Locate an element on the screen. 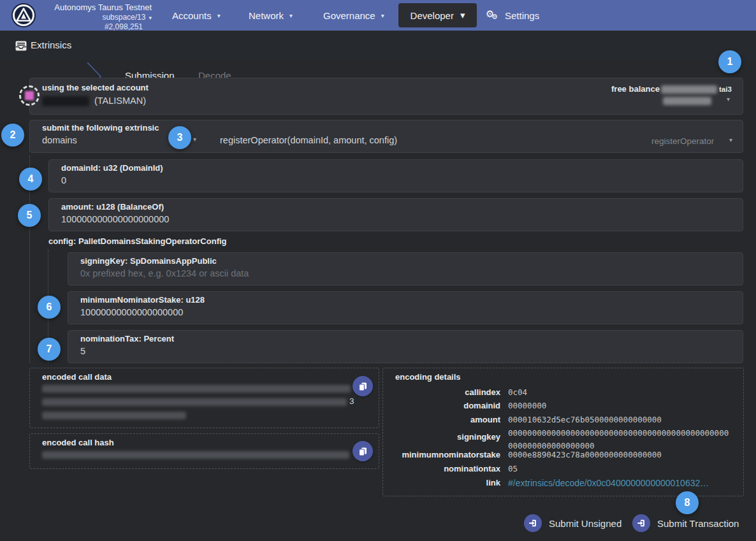  balance-secondary-redacted is located at coordinates (687, 101).